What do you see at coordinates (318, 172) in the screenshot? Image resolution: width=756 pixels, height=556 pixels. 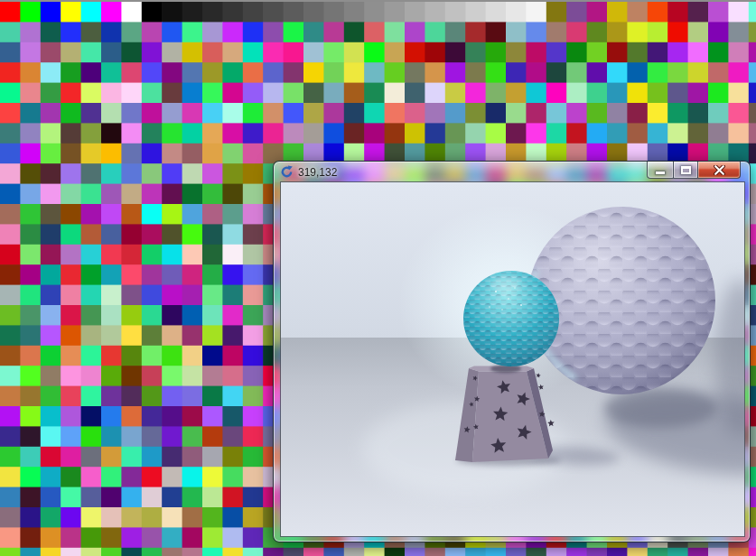 I see `window-title: 319,132` at bounding box center [318, 172].